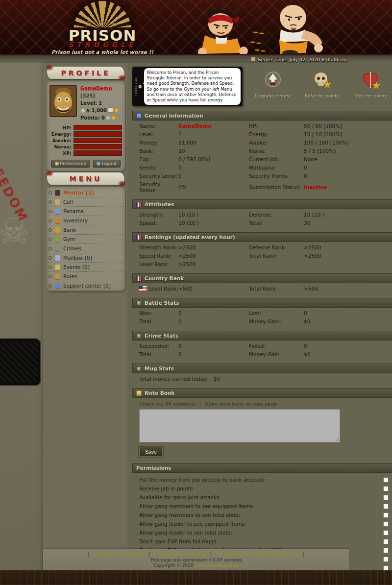  What do you see at coordinates (102, 52) in the screenshot?
I see `logo-tagline: Prison just got a whole lot worse !!` at bounding box center [102, 52].